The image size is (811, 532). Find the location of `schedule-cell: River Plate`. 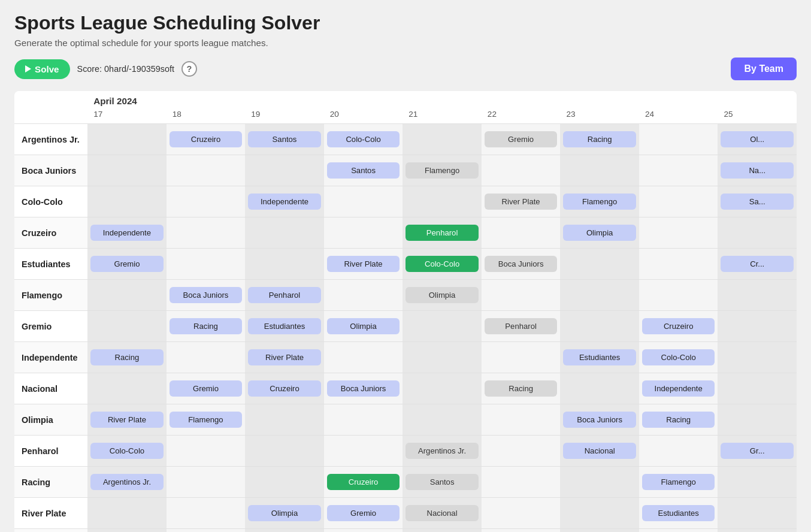

schedule-cell: River Plate is located at coordinates (679, 531).